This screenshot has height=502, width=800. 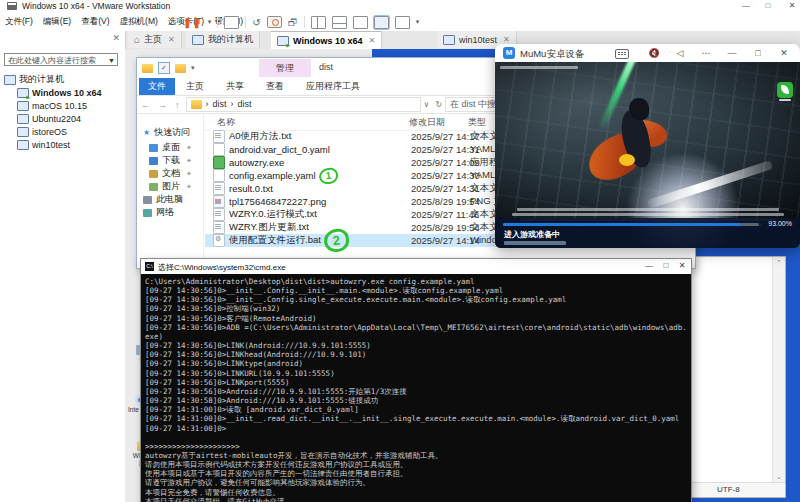 I want to click on keyboard-icon, so click(x=622, y=54).